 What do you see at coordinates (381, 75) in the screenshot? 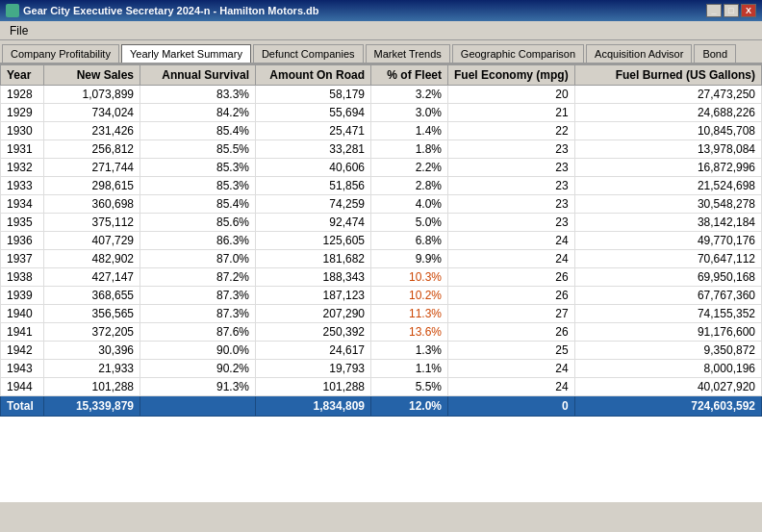
I see `table-header-row: Year New Sales Annual Survival Amount On…` at bounding box center [381, 75].